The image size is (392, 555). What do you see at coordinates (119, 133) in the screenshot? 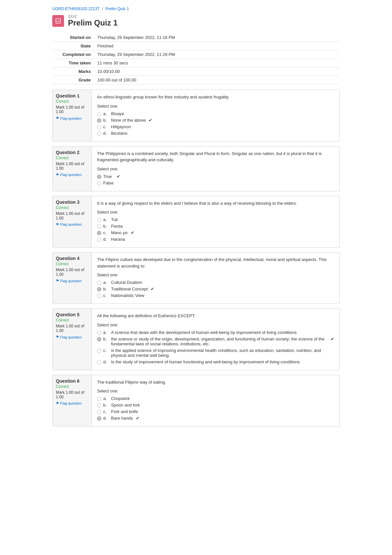
I see `option-text-1-4: Bicolano` at bounding box center [119, 133].